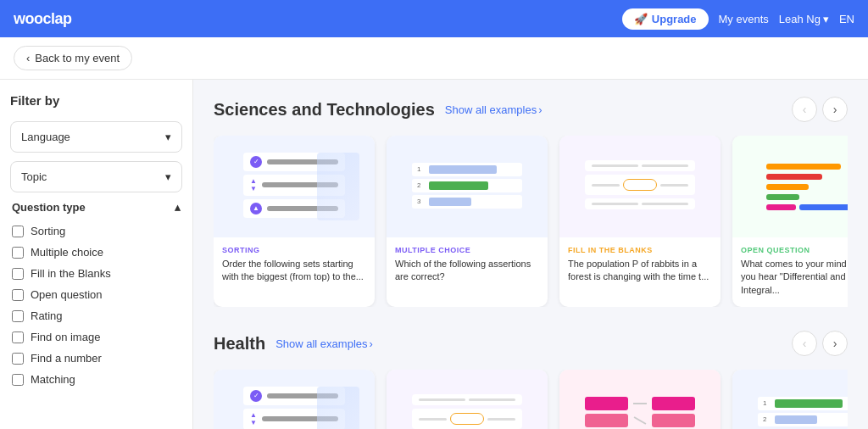 This screenshot has width=868, height=429. What do you see at coordinates (42, 19) in the screenshot?
I see `logo: wooclap` at bounding box center [42, 19].